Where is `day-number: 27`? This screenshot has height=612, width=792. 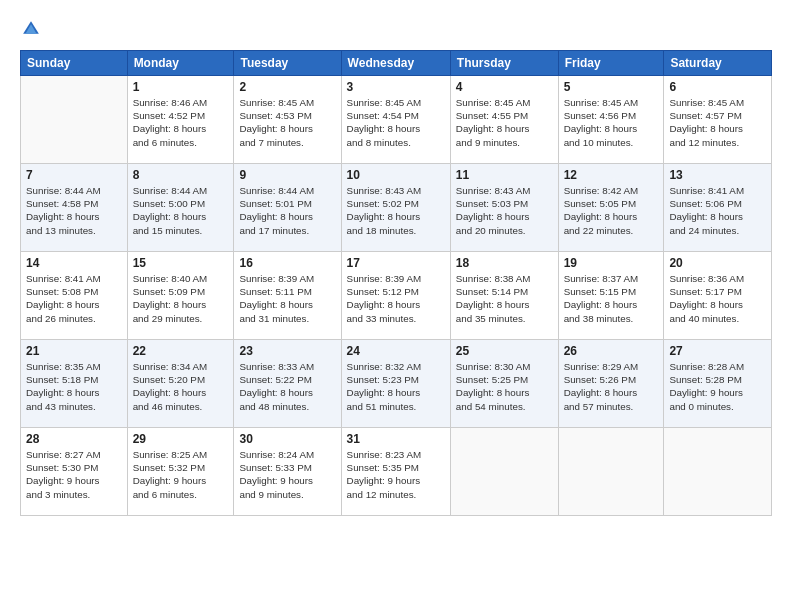 day-number: 27 is located at coordinates (718, 351).